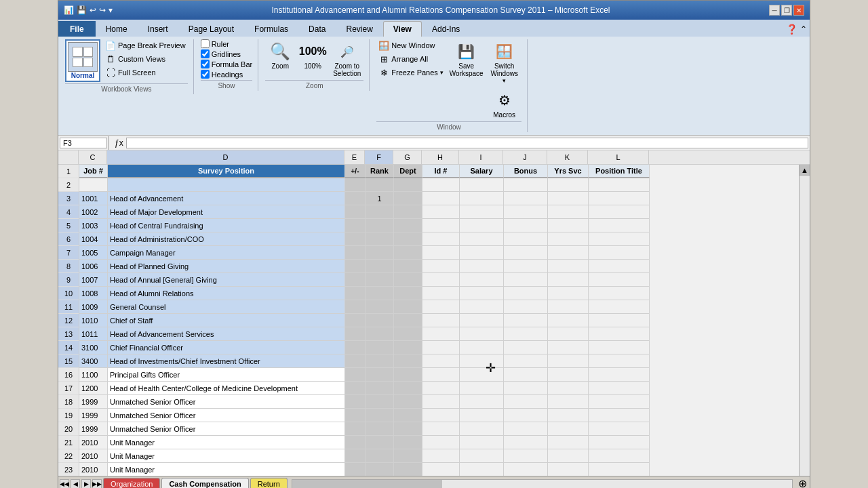 The image size is (868, 488). I want to click on cell-e18, so click(355, 402).